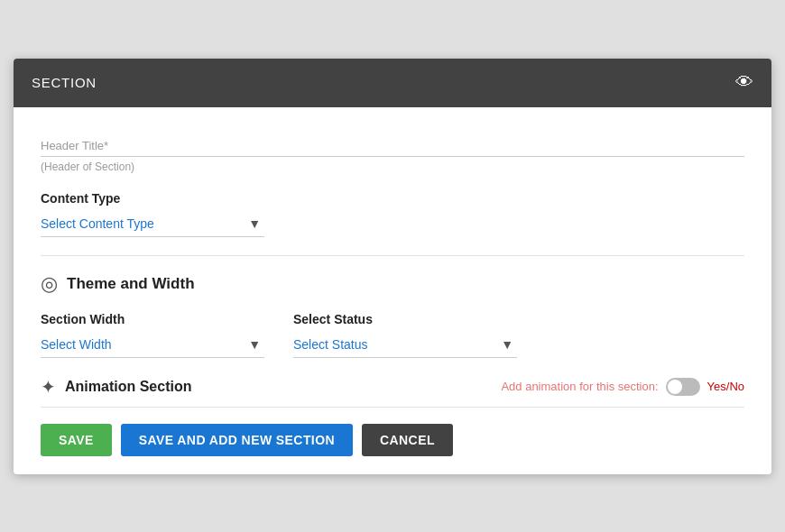 The width and height of the screenshot is (785, 532). I want to click on section-width-label: Section Width, so click(152, 319).